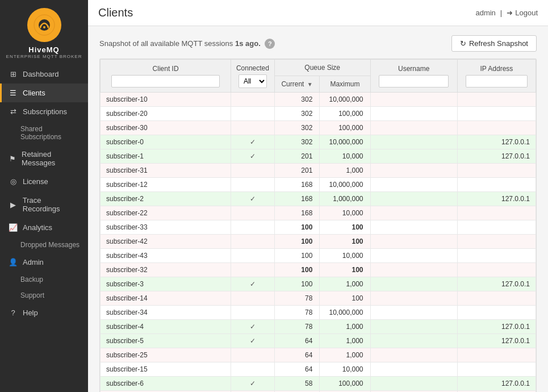  Describe the element at coordinates (318, 327) in the screenshot. I see `table-row: subscriber-4✓781,000127.0.0.1` at that location.